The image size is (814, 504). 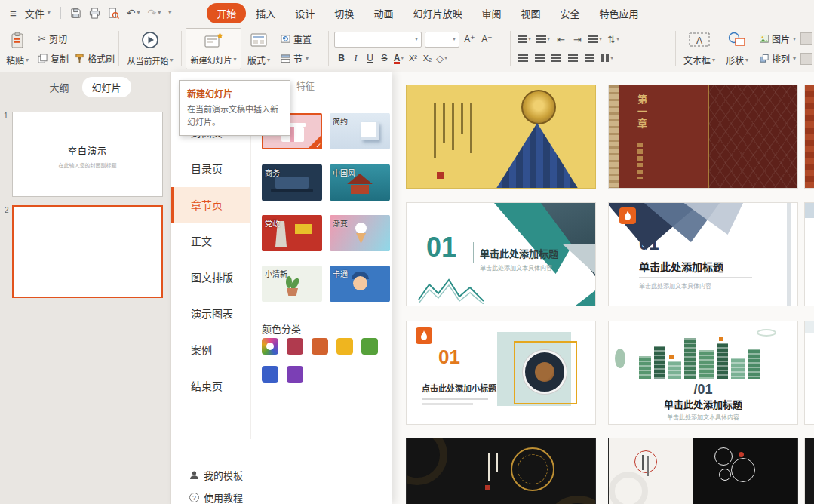 I want to click on template-card-polygon-flame: 01 单击此处添加标题 单击此处添加文本具体内容, so click(x=703, y=254).